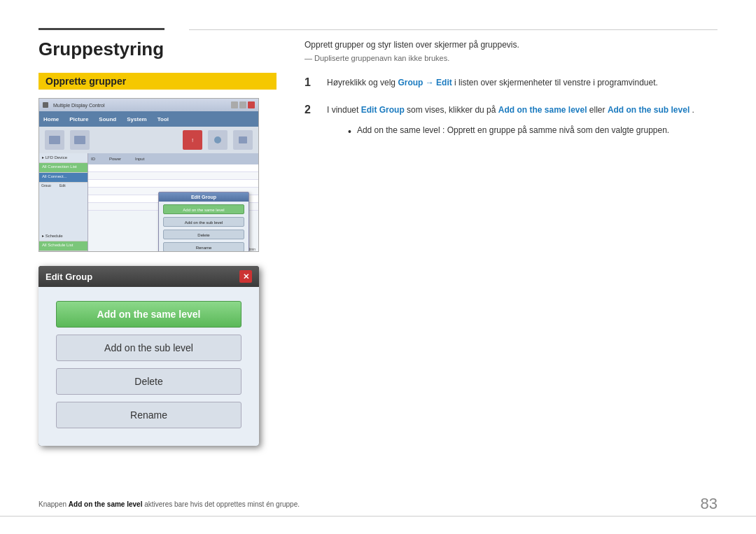 The height and width of the screenshot is (534, 756). I want to click on mock-sidebar-active: All Connect..., so click(63, 178).